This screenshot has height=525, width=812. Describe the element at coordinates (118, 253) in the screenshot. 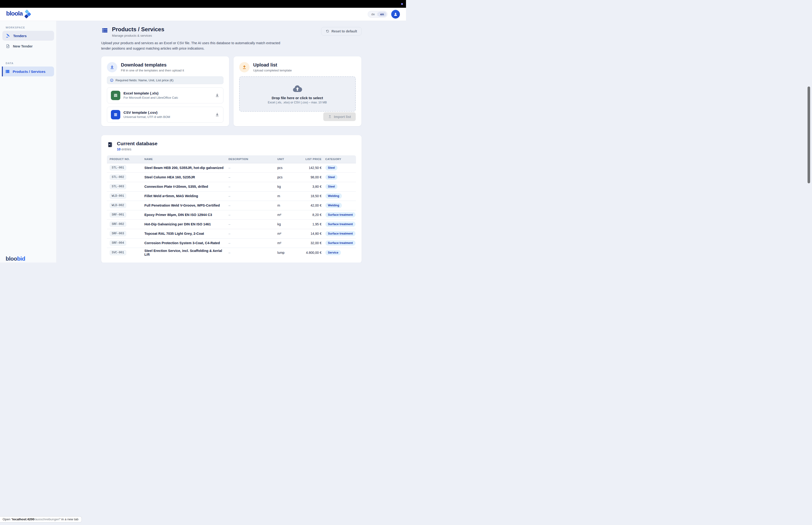

I see `product-no-badge: SVC-001` at that location.